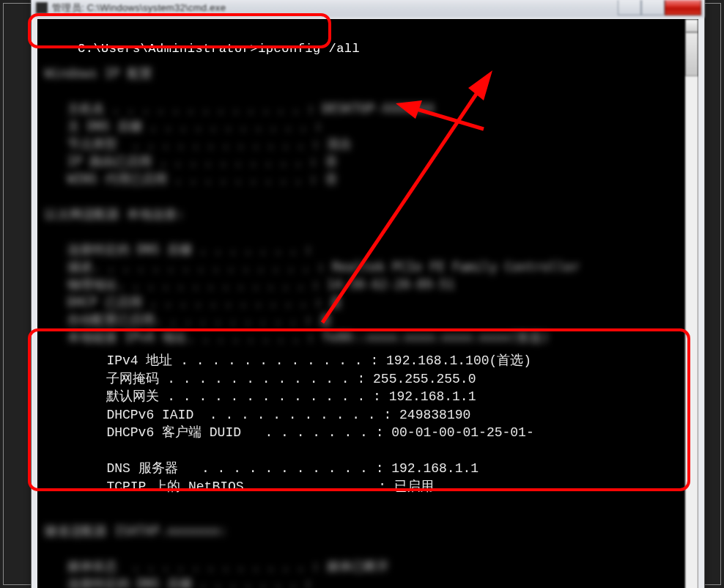 This screenshot has height=588, width=724. I want to click on titlebar: 管理员: C:\Windows\system32\cmd.exe, so click(368, 9).